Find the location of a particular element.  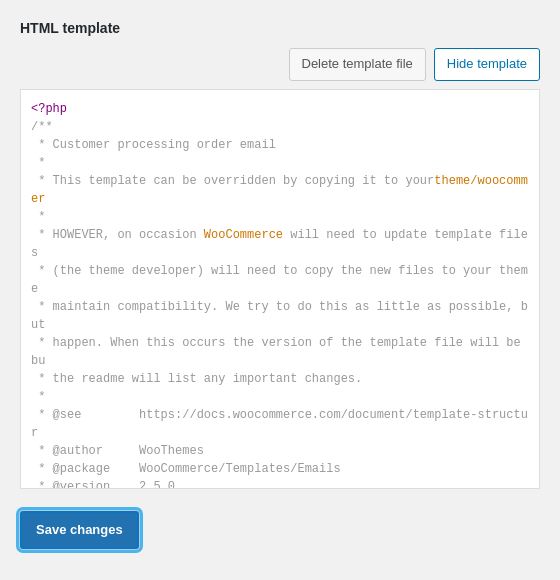

hide-template-button: Hide template is located at coordinates (487, 64).